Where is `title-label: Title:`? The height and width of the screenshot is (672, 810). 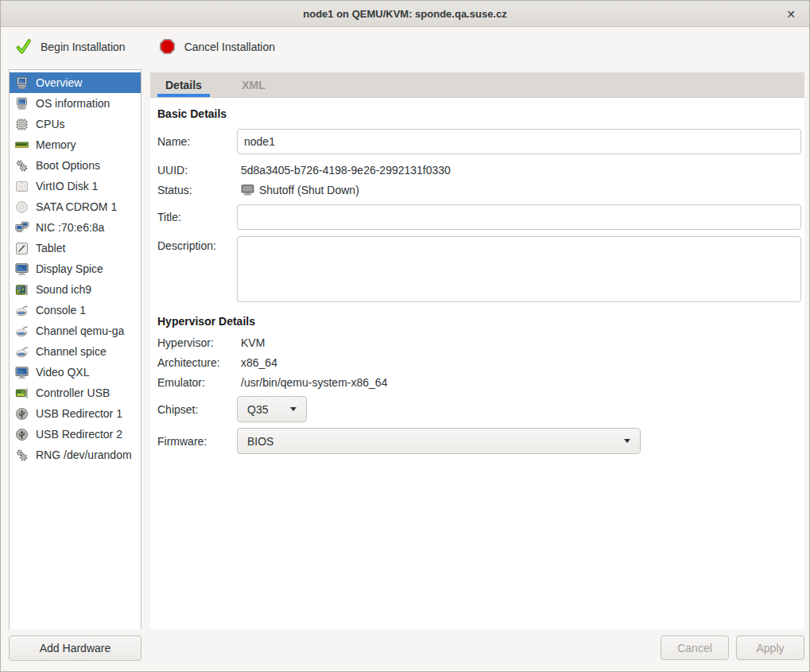
title-label: Title: is located at coordinates (197, 217).